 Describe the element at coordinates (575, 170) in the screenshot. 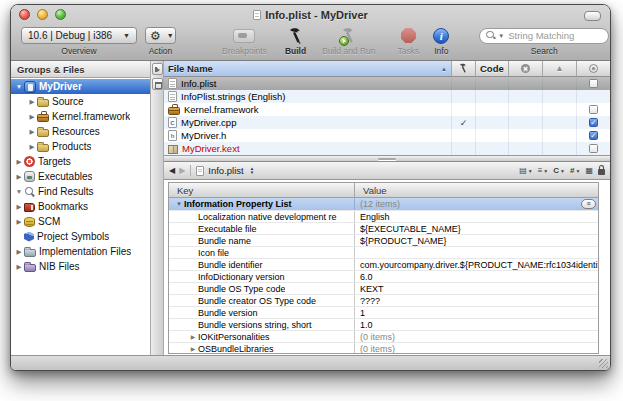

I see `function-menu-button: ▼` at that location.